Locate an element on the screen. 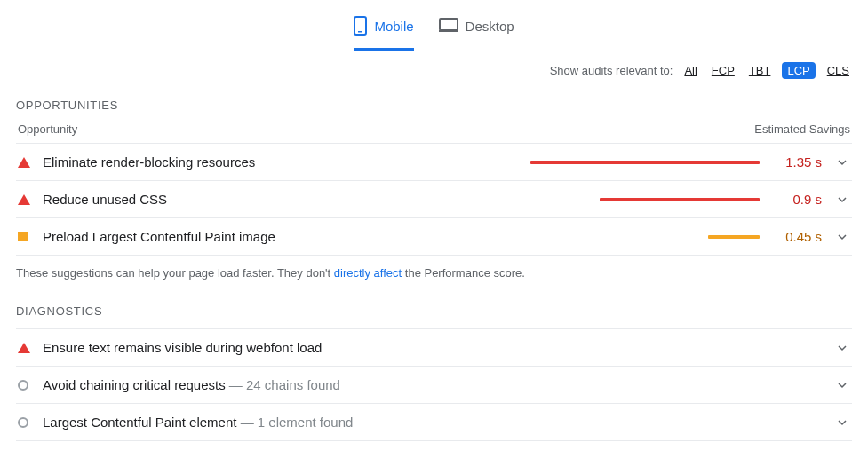 The height and width of the screenshot is (466, 868). opportunities-note: These suggestions can help your page loa… is located at coordinates (434, 273).